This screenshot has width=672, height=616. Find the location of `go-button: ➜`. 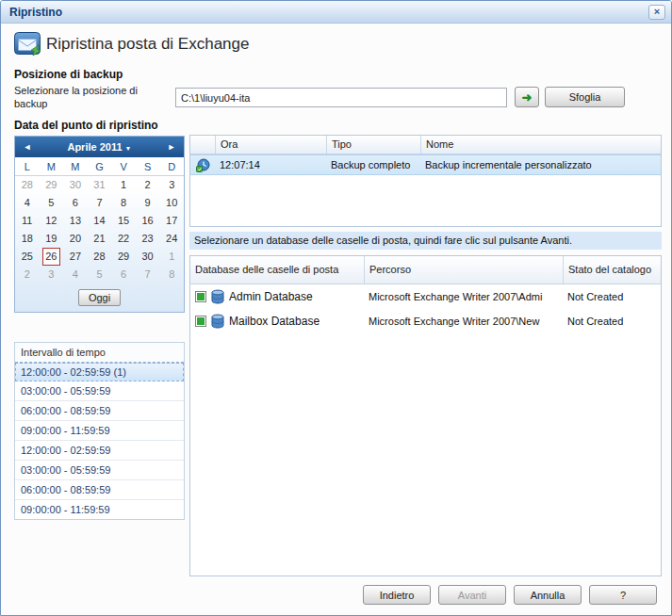

go-button: ➜ is located at coordinates (527, 97).